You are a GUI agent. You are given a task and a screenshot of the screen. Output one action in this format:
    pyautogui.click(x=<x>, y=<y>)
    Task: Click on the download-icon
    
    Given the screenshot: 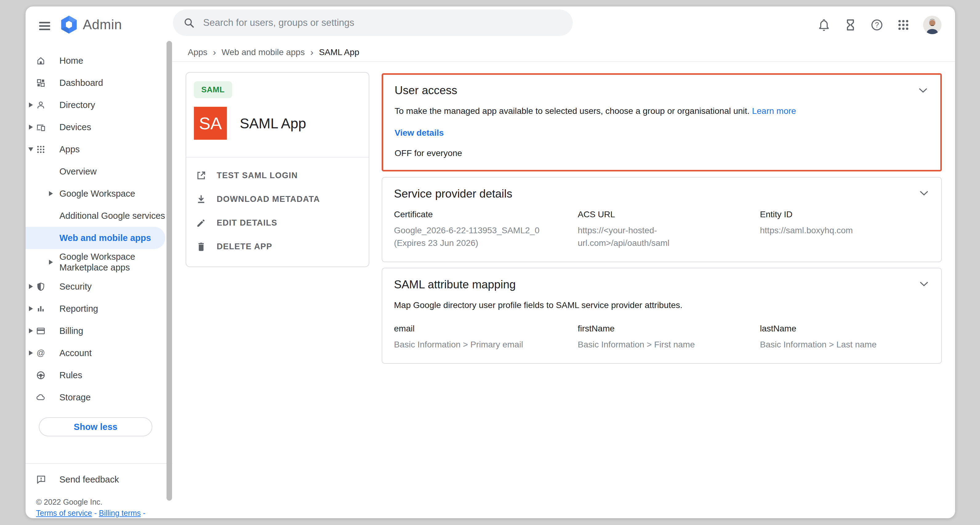 What is the action you would take?
    pyautogui.click(x=201, y=199)
    